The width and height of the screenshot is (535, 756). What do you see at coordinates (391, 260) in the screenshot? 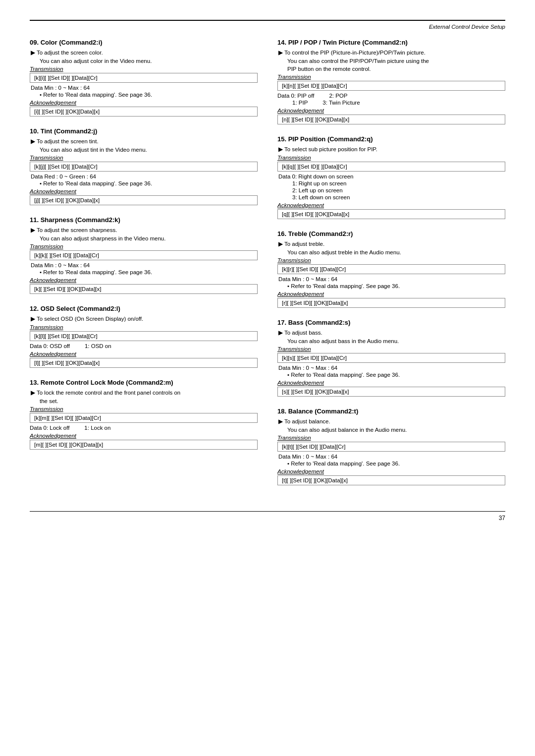
I see `cmd16-transmission-label: Transmission` at bounding box center [391, 260].